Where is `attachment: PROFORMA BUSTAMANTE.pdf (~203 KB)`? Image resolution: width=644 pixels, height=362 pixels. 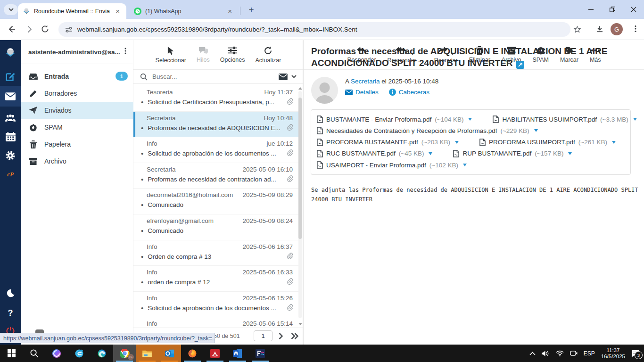
attachment: PROFORMA BUSTAMANTE.pdf (~203 KB) is located at coordinates (388, 142).